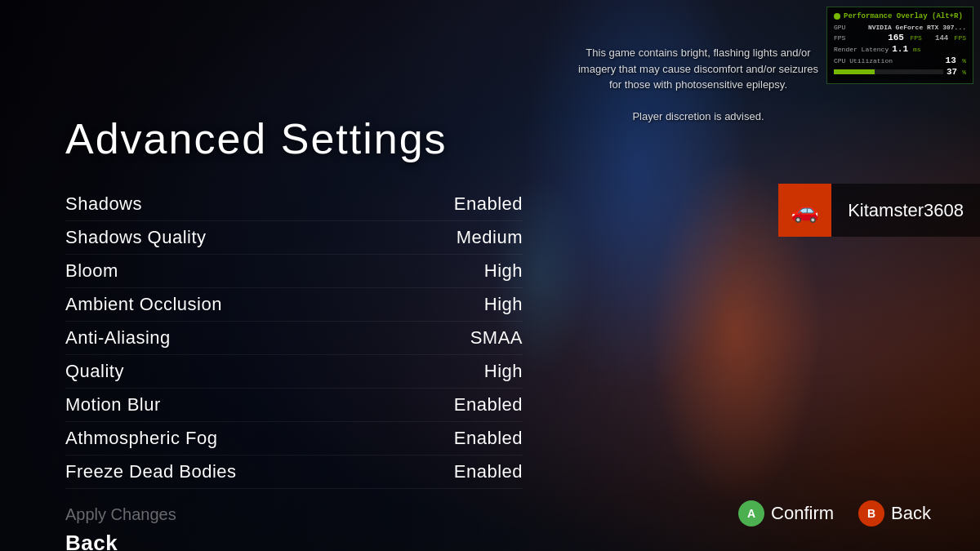 This screenshot has width=980, height=551. I want to click on perf-cpu2-bar-fill, so click(854, 72).